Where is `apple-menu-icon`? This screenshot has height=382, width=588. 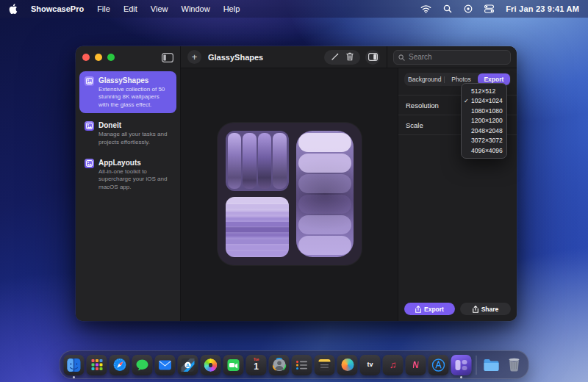
apple-menu-icon is located at coordinates (13, 9).